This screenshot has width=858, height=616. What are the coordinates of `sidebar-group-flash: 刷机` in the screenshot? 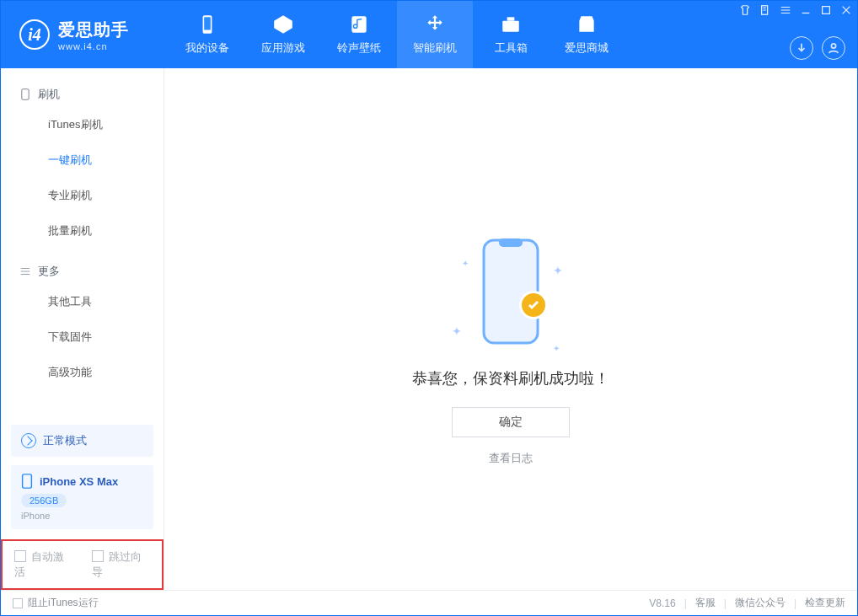 It's located at (83, 94).